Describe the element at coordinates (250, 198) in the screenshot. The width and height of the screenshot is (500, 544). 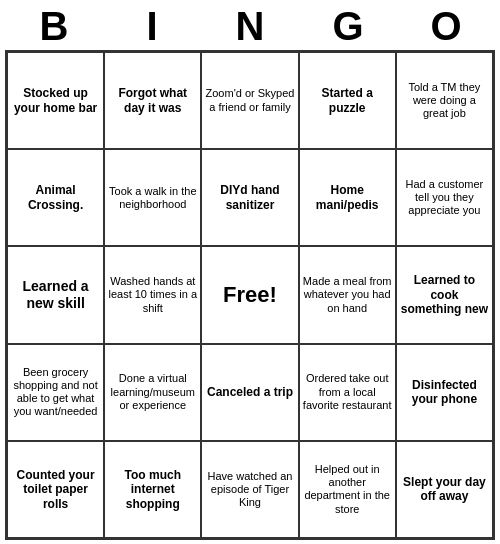
I see `cell-r1-c2: DIYd hand sanitizer` at that location.